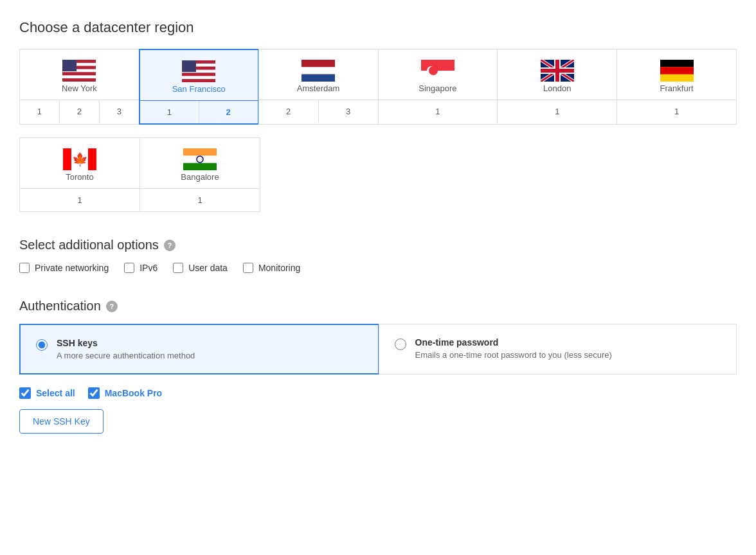 The height and width of the screenshot is (555, 756). I want to click on region-numbers-singapore: 1, so click(438, 112).